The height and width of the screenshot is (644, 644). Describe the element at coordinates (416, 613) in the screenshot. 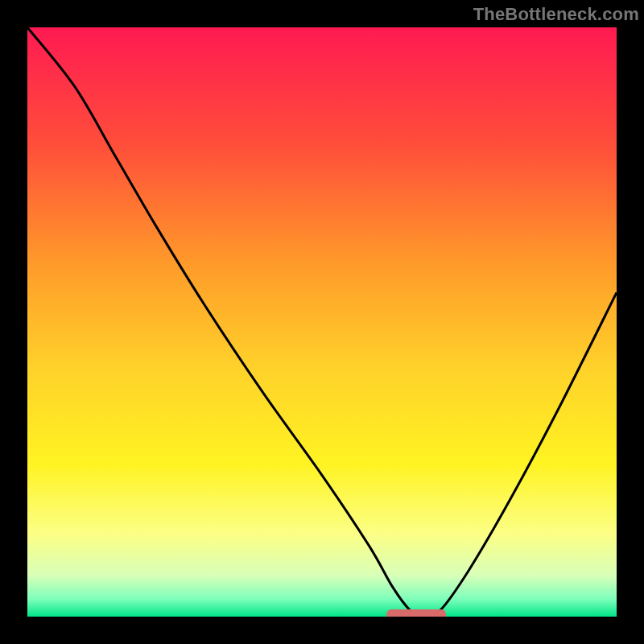

I see `optimum-marker` at that location.